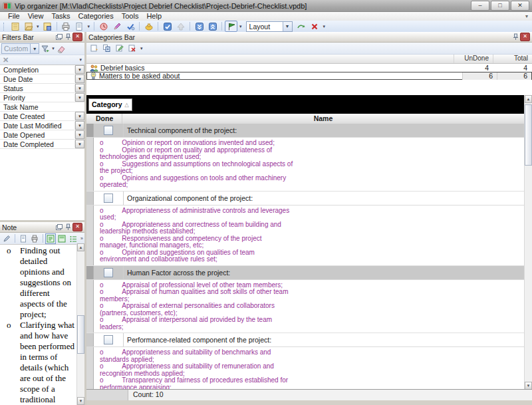 This screenshot has width=532, height=405. I want to click on apply-layout-icon, so click(302, 27).